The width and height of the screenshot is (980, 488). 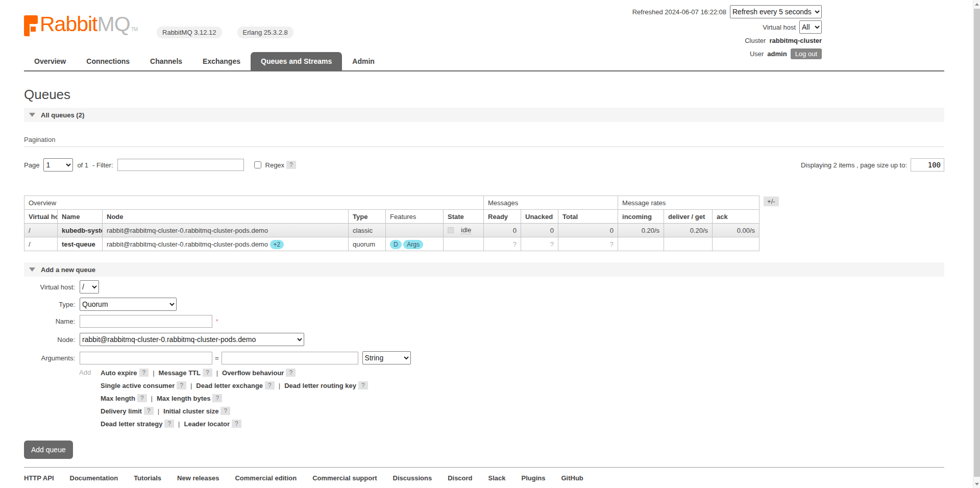 What do you see at coordinates (80, 216) in the screenshot?
I see `col-name: Name` at bounding box center [80, 216].